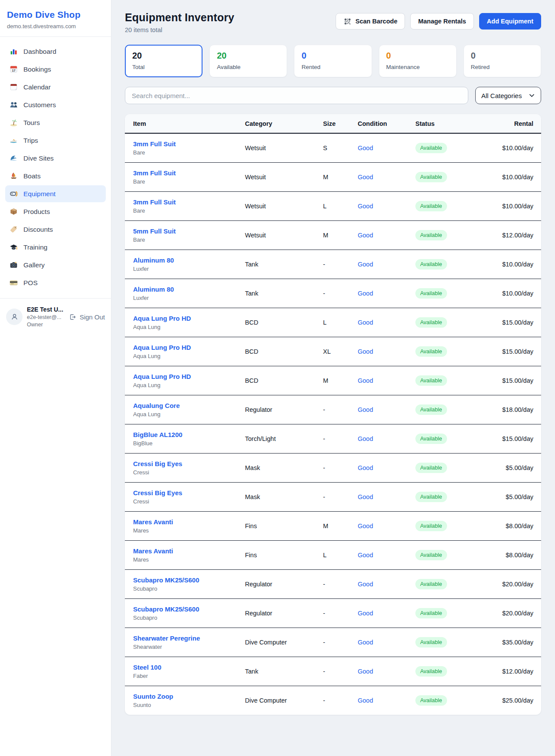 The height and width of the screenshot is (756, 555). What do you see at coordinates (56, 176) in the screenshot?
I see `sidebar-item-boats: Boats` at bounding box center [56, 176].